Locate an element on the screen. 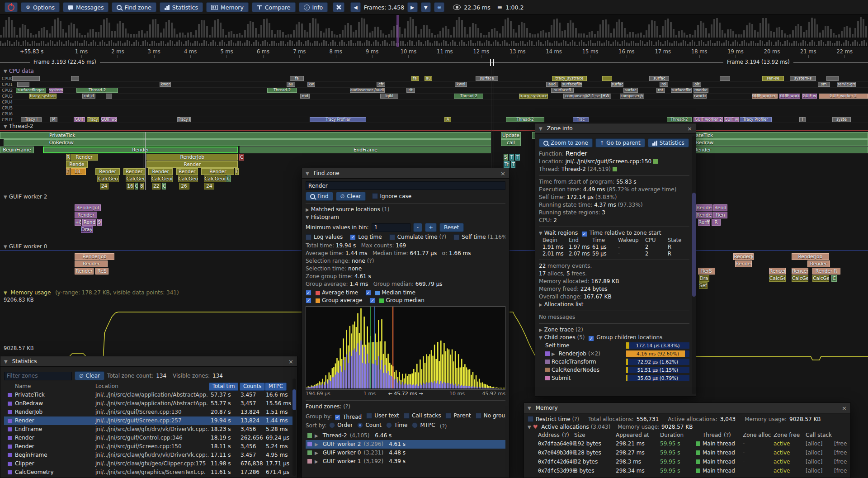 The height and width of the screenshot is (478, 868). cpu-zone: rot is located at coordinates (661, 90).